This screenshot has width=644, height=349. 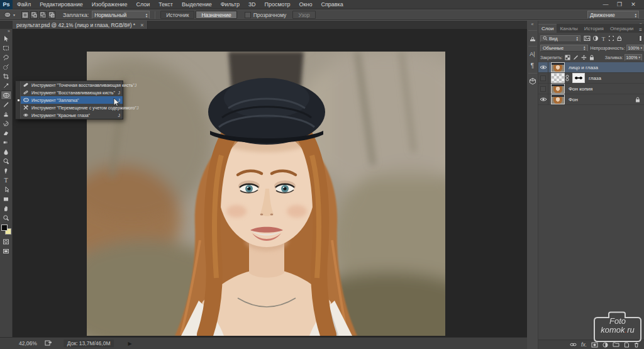 What do you see at coordinates (142, 25) in the screenshot?
I see `tab-close-icon: ×` at bounding box center [142, 25].